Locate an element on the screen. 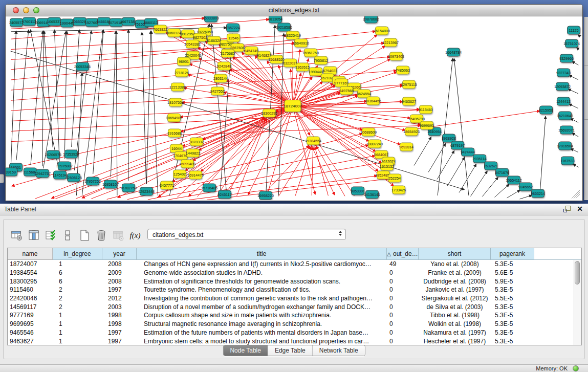 The image size is (588, 372). close-panel-button: ✕ is located at coordinates (580, 209).